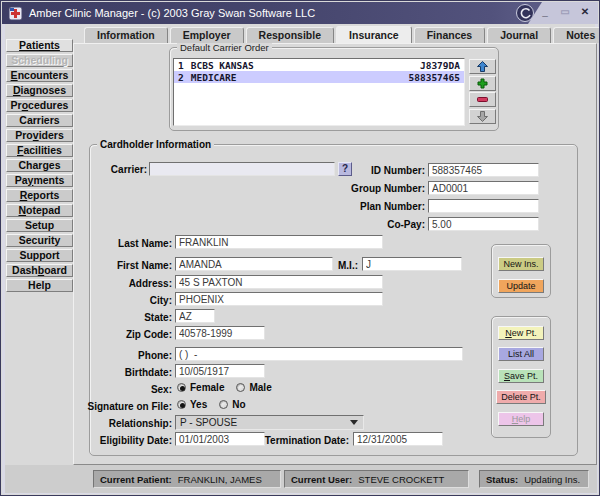 This screenshot has width=600, height=496. I want to click on sidebar-item-patients: Patients, so click(40, 46).